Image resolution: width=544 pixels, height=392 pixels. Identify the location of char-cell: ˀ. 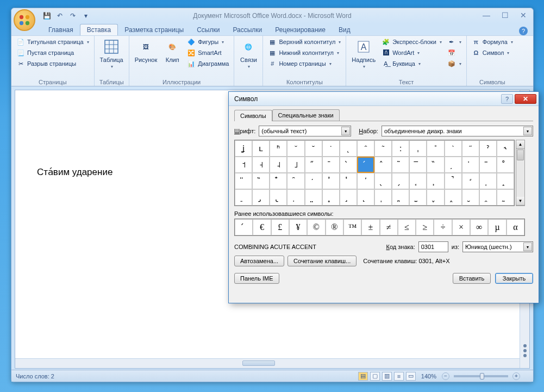
(488, 148).